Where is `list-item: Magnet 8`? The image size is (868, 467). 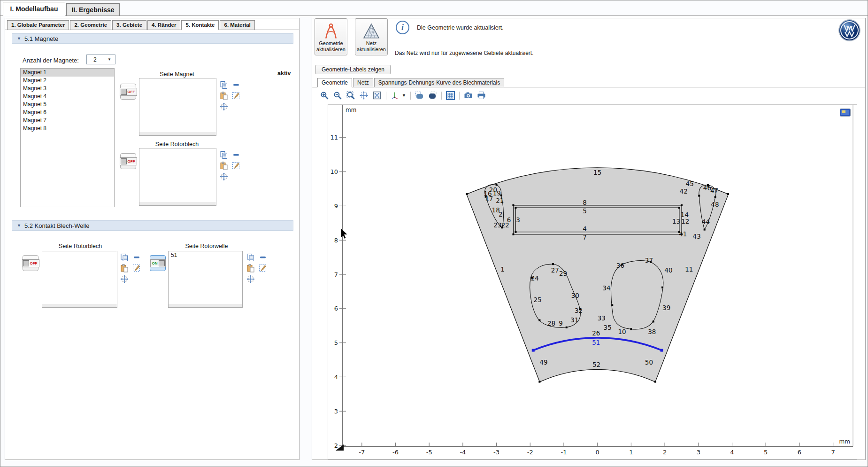 list-item: Magnet 8 is located at coordinates (68, 129).